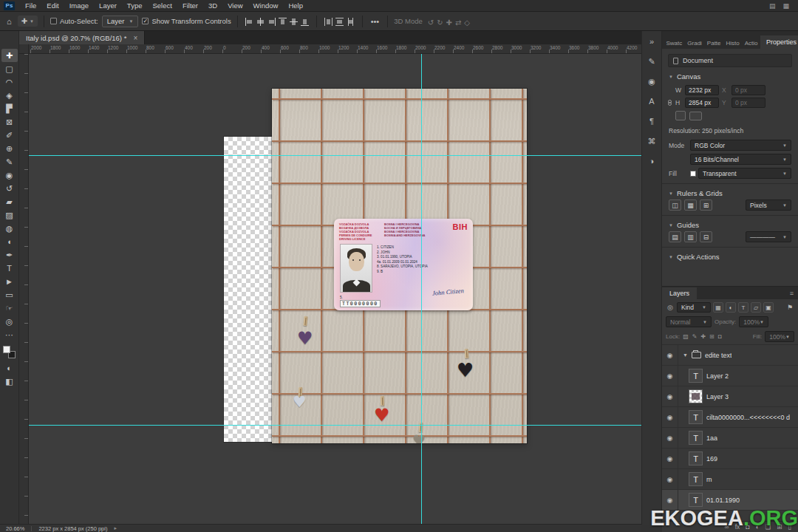 The image size is (798, 532). Describe the element at coordinates (10, 295) in the screenshot. I see `shape-tool: ▭` at that location.